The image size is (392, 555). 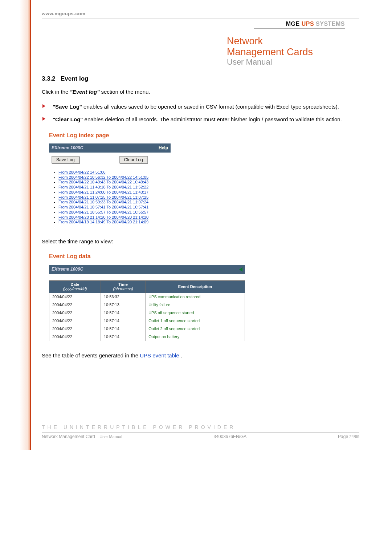 I want to click on doc-subtitle: User Manual, so click(x=293, y=62).